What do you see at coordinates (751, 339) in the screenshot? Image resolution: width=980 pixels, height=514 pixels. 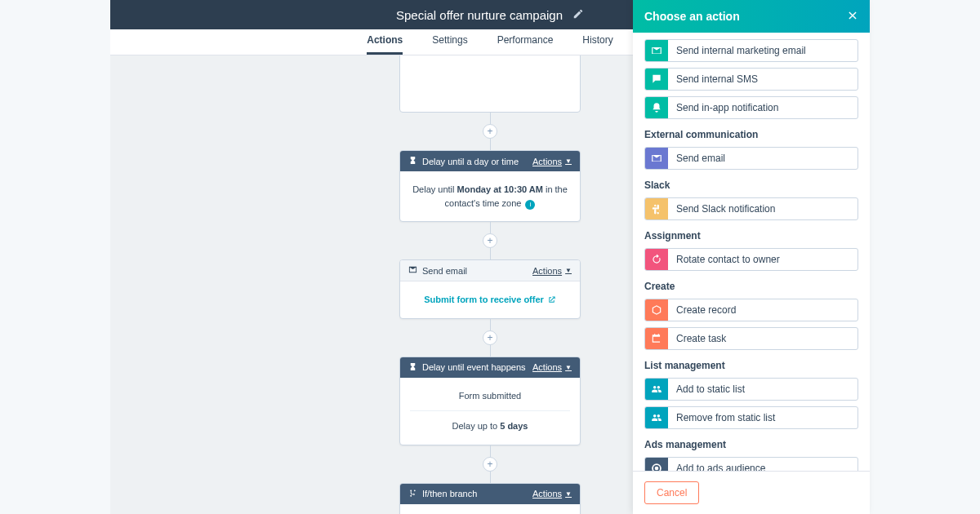 I see `action-create-task: Create task` at bounding box center [751, 339].